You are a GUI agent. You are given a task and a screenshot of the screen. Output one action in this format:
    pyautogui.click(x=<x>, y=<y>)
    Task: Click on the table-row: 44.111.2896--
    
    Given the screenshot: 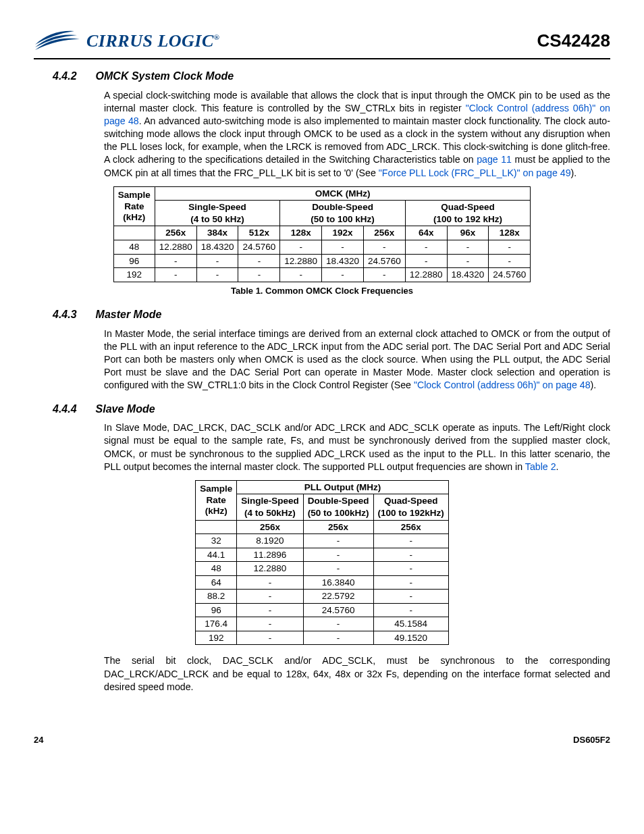 What is the action you would take?
    pyautogui.click(x=323, y=555)
    